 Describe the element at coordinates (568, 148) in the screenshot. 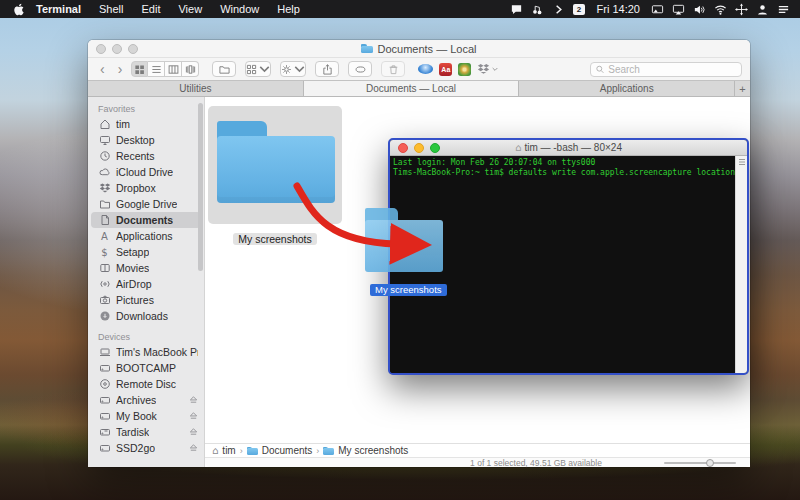

I see `terminal-title-bar: ⌂ tim — -bash — 80×24` at that location.